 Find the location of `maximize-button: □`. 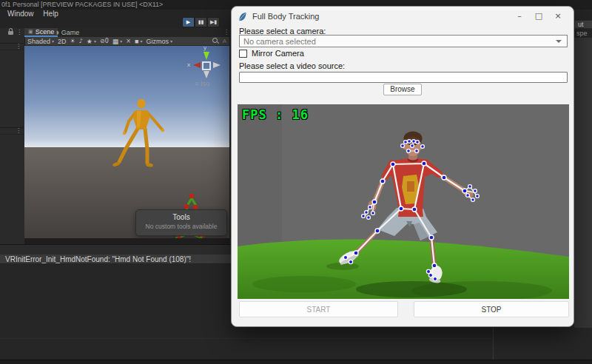

maximize-button: □ is located at coordinates (539, 16).